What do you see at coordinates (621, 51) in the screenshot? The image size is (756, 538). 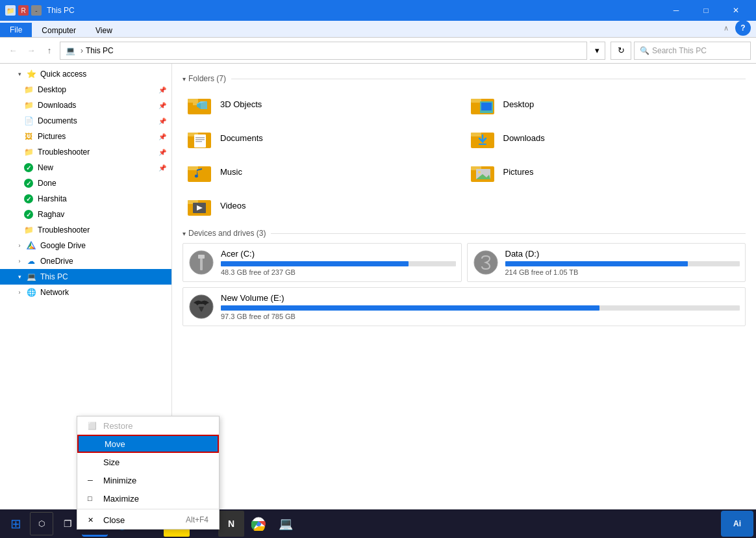 I see `refresh-button: ↻` at bounding box center [621, 51].